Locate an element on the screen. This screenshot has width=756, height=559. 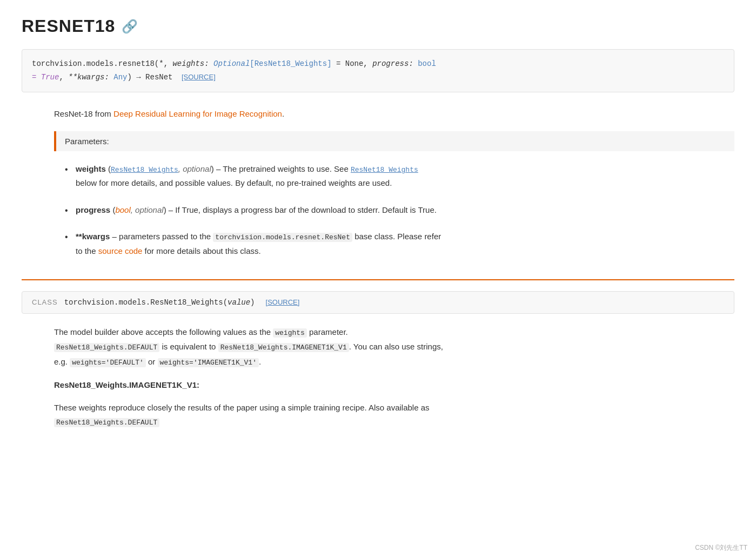
class-imagenet-code: ResNet18_Weights.IMAGENET1K_V1 is located at coordinates (284, 348).